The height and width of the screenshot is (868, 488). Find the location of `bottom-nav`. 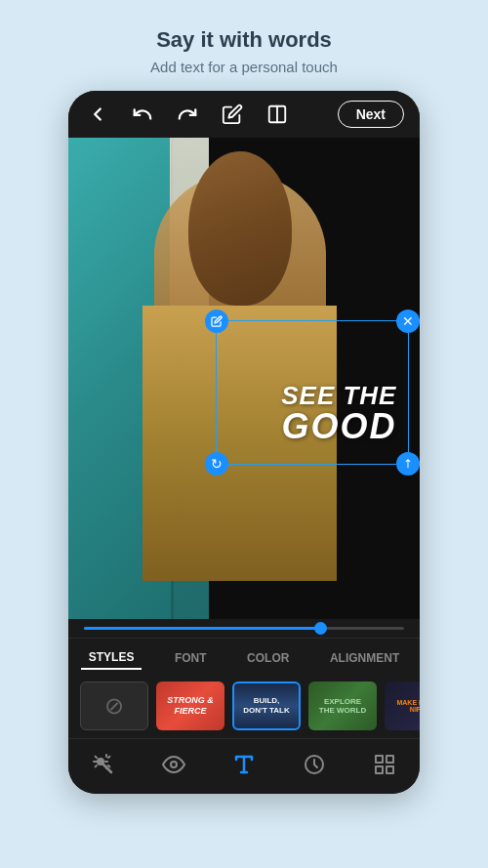

bottom-nav is located at coordinates (244, 765).